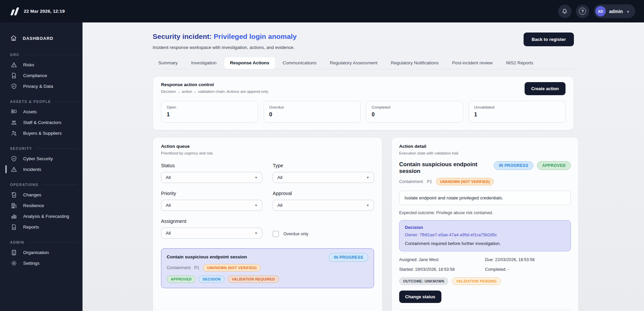  I want to click on detail-action-priority: P1, so click(429, 182).